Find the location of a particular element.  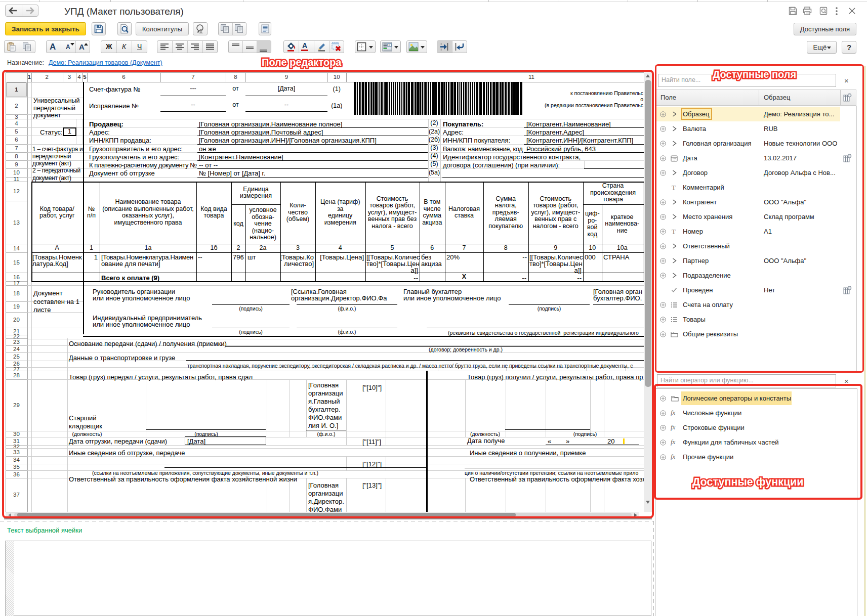

svg-text: R is located at coordinates (390, 45).